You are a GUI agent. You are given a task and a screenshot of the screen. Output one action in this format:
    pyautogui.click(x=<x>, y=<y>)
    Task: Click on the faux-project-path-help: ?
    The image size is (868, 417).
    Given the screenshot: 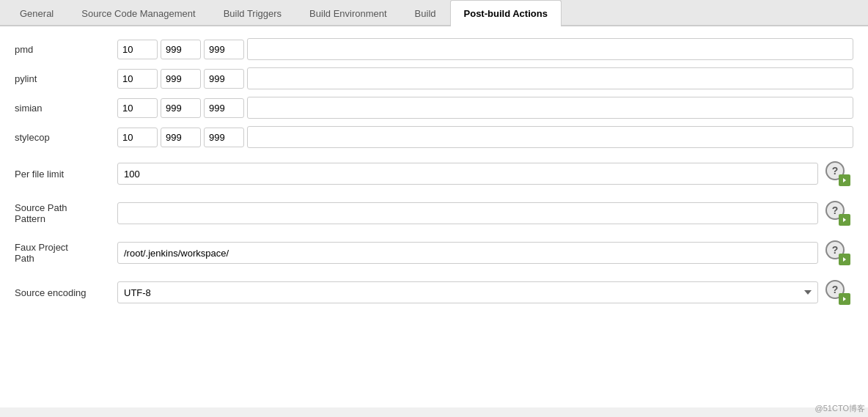 What is the action you would take?
    pyautogui.click(x=839, y=253)
    